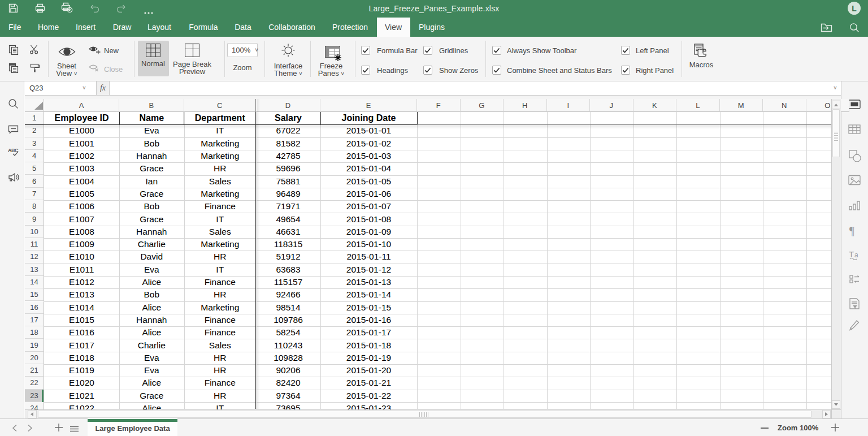 The height and width of the screenshot is (436, 868). I want to click on svg-text: a, so click(857, 255).